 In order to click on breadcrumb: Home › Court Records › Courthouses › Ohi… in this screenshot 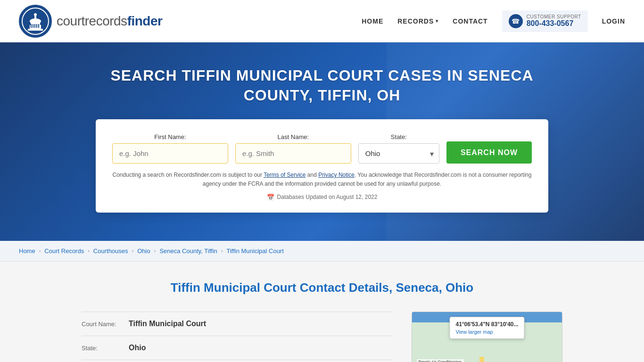, I will do `click(322, 251)`.